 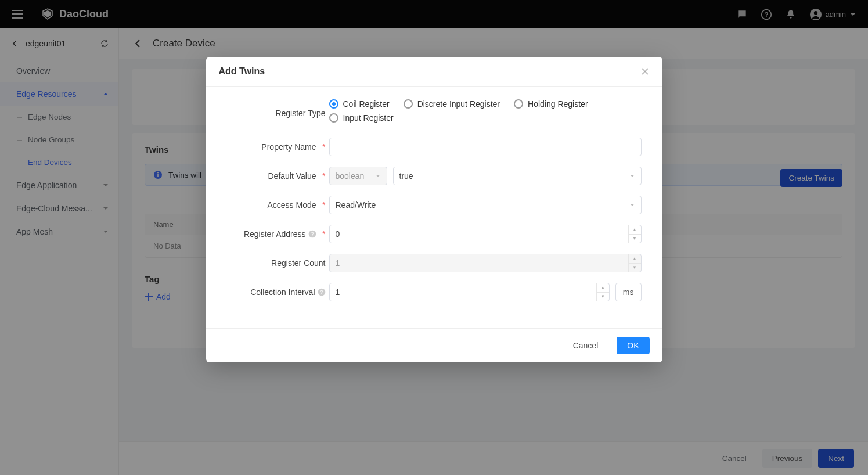 I want to click on radio-label: Input Register, so click(x=368, y=118).